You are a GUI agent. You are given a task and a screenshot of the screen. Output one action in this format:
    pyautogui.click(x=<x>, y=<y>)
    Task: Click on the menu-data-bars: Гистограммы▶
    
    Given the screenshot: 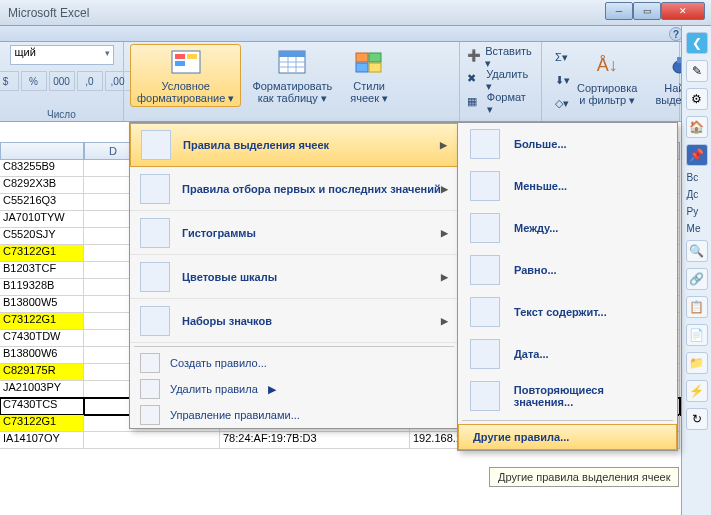 What is the action you would take?
    pyautogui.click(x=294, y=233)
    